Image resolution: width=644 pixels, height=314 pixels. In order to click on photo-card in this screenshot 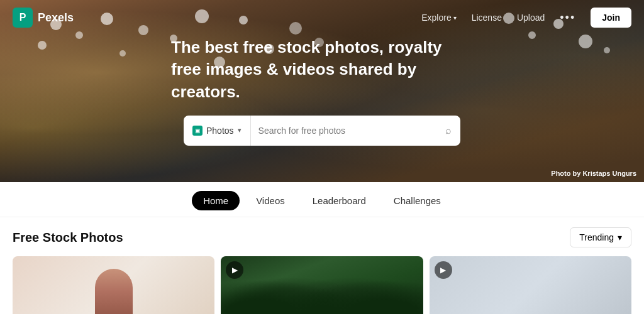, I will do `click(113, 285)`.